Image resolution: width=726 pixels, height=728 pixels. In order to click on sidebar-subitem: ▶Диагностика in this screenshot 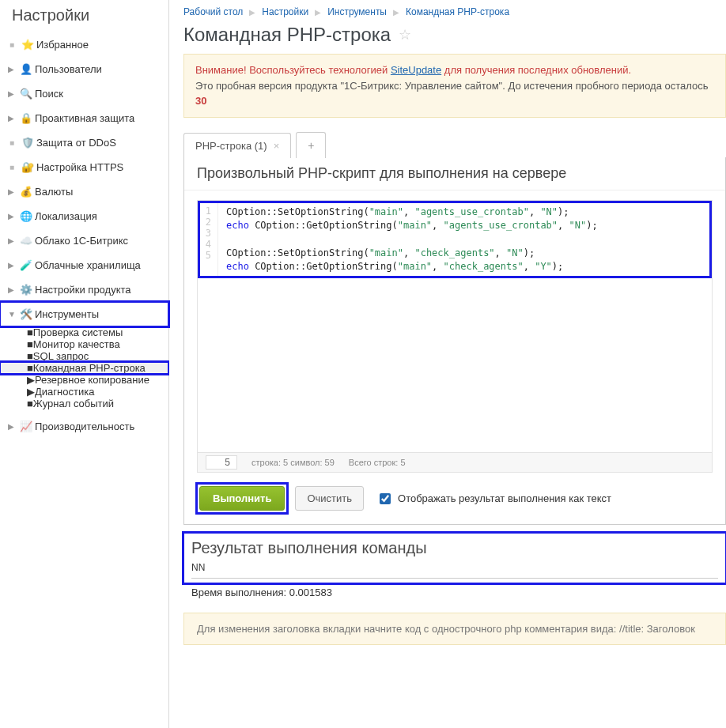, I will do `click(84, 392)`.